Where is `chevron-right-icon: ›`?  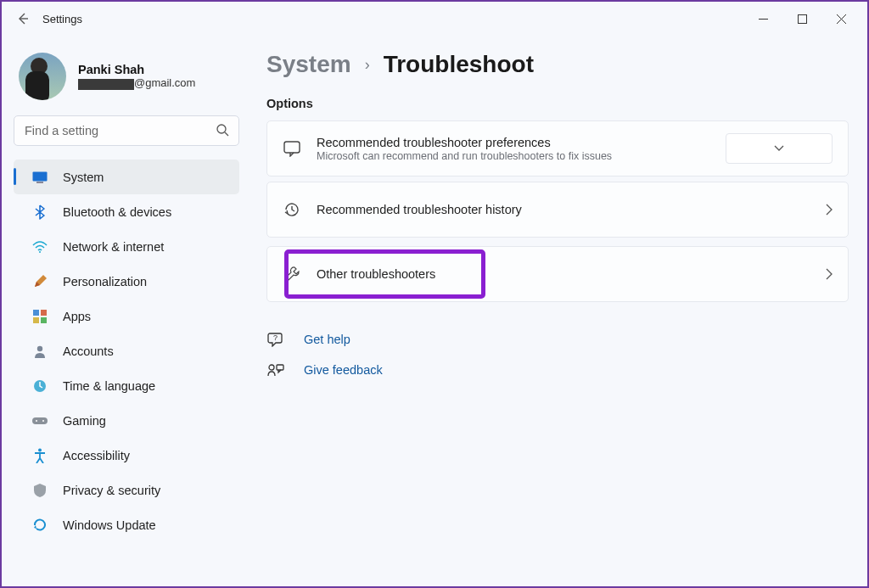 chevron-right-icon: › is located at coordinates (367, 64).